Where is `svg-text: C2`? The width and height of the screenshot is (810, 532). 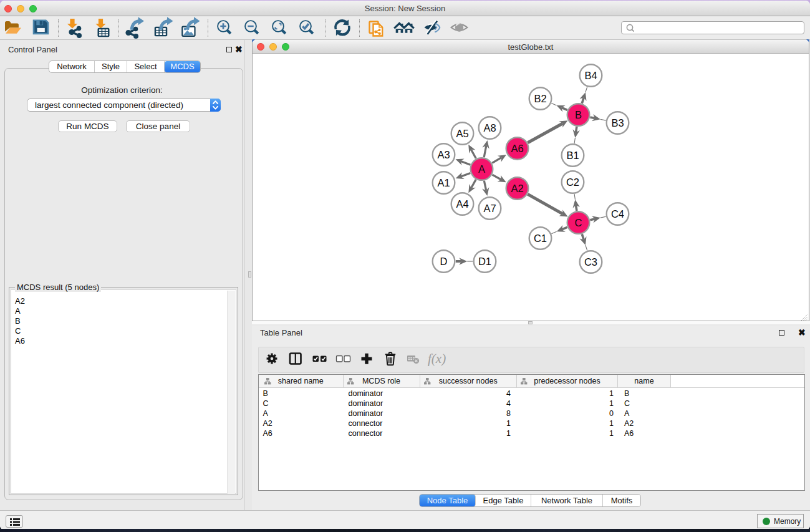 svg-text: C2 is located at coordinates (572, 182).